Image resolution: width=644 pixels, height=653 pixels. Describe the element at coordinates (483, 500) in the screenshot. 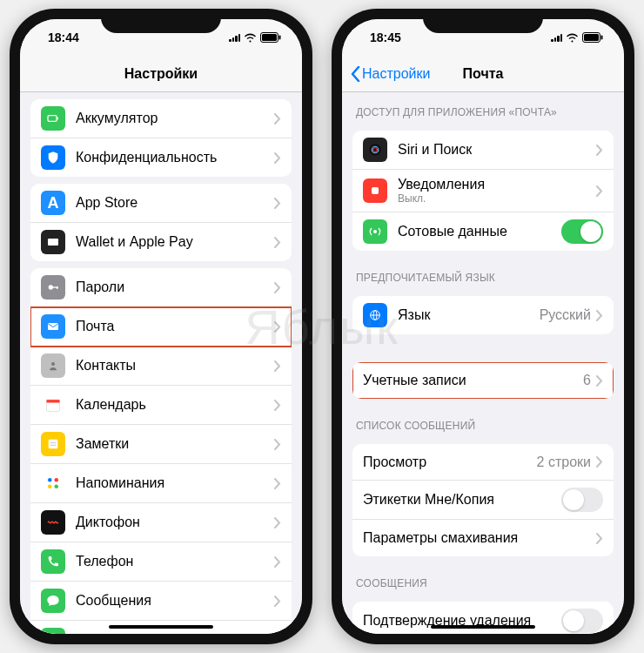

I see `settings-row: Этикетки Мне/Копия` at that location.